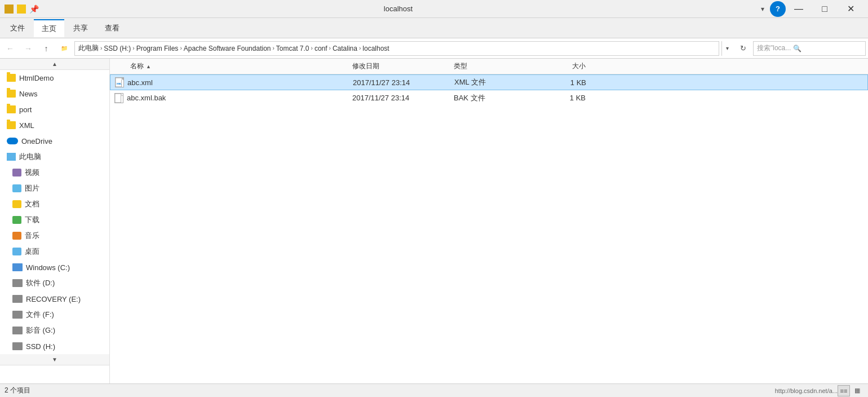 The height and width of the screenshot is (397, 868). I want to click on path-apache: Apache Software Foundation, so click(228, 48).